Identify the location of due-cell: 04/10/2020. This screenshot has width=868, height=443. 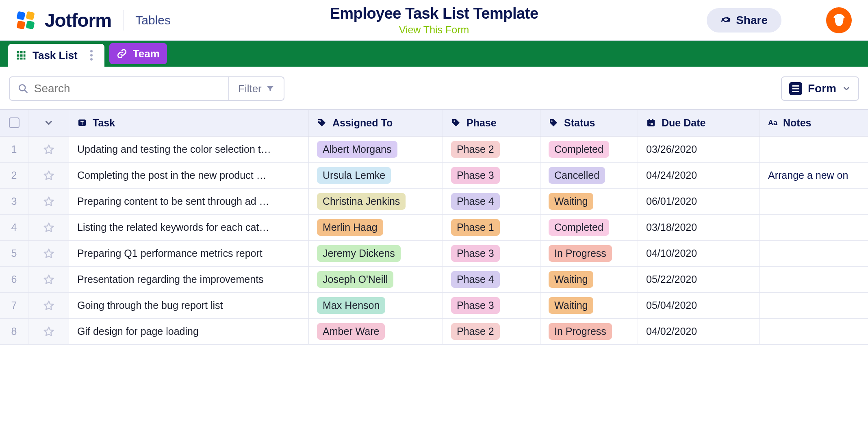
(699, 254).